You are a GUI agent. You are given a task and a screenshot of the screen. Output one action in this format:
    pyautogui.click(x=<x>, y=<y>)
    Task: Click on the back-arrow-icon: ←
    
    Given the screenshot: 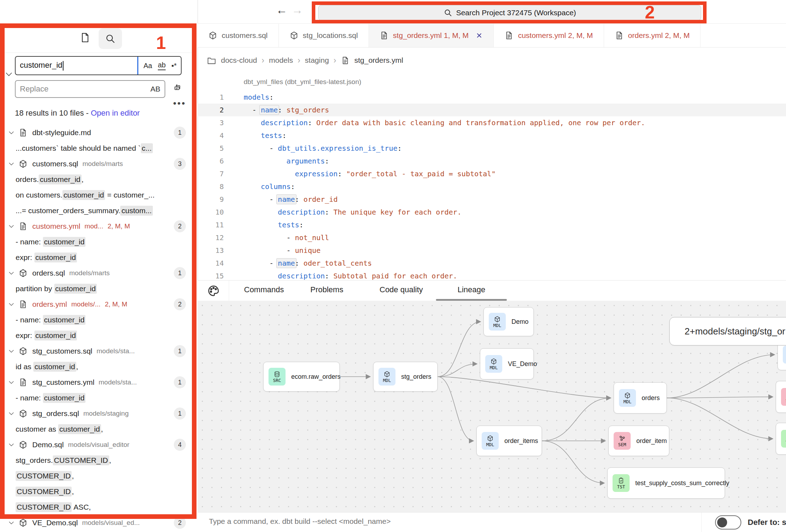 What is the action you would take?
    pyautogui.click(x=282, y=10)
    